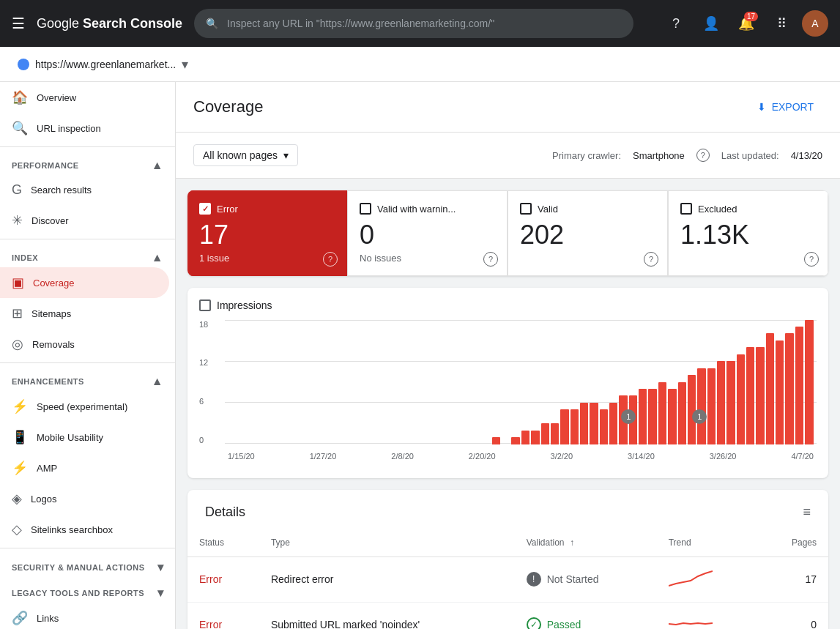 The width and height of the screenshot is (840, 629). What do you see at coordinates (508, 615) in the screenshot?
I see `table-row: Error Submitted URL marked 'noindex' ✓ P…` at bounding box center [508, 615].